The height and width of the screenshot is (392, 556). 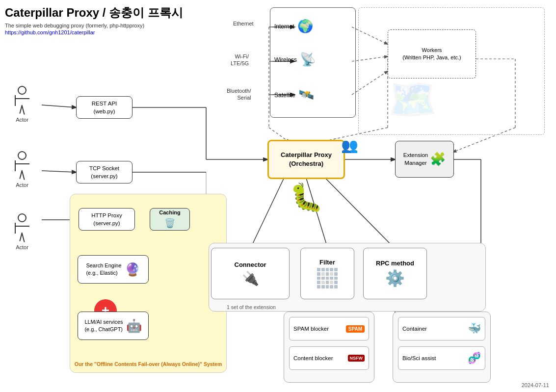 What do you see at coordinates (395, 274) in the screenshot?
I see `rpc-method-box: RPC method ⚙️` at bounding box center [395, 274].